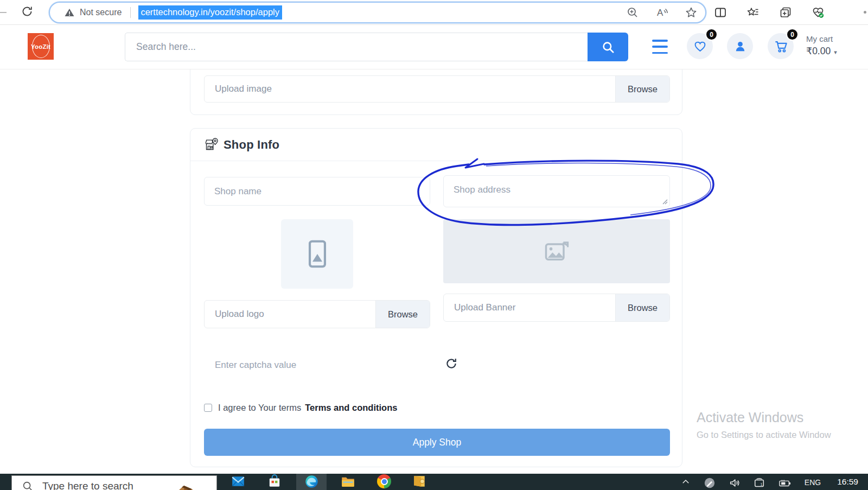  I want to click on terms-link: Terms and conditions, so click(351, 408).